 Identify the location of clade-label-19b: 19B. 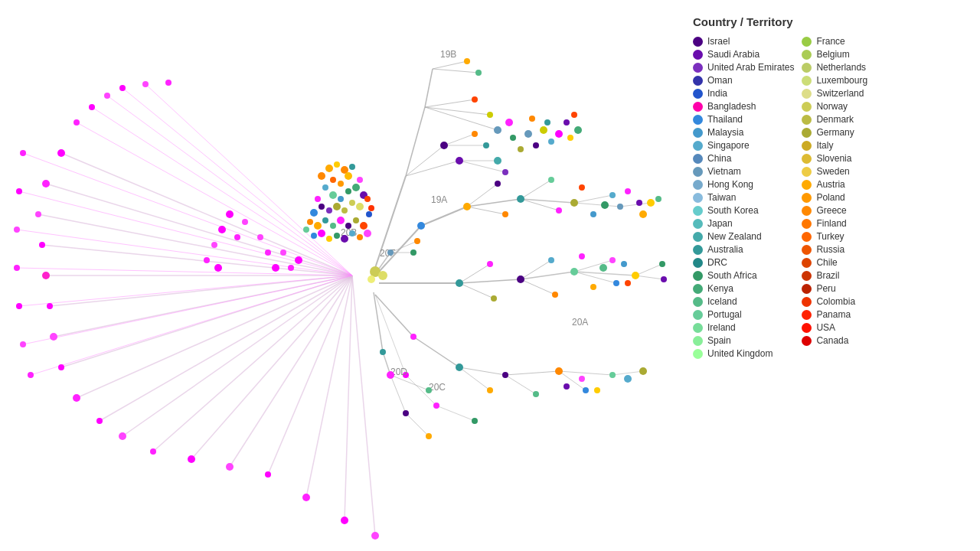
(449, 54).